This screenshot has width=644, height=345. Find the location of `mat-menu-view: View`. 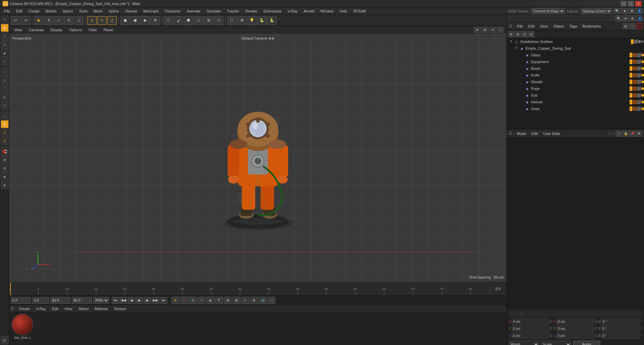

mat-menu-view: View is located at coordinates (68, 309).